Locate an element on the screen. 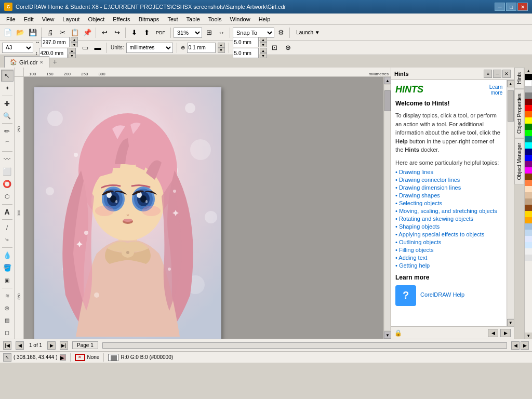 This screenshot has height=399, width=532. hints-forward-button: ▶ is located at coordinates (506, 333).